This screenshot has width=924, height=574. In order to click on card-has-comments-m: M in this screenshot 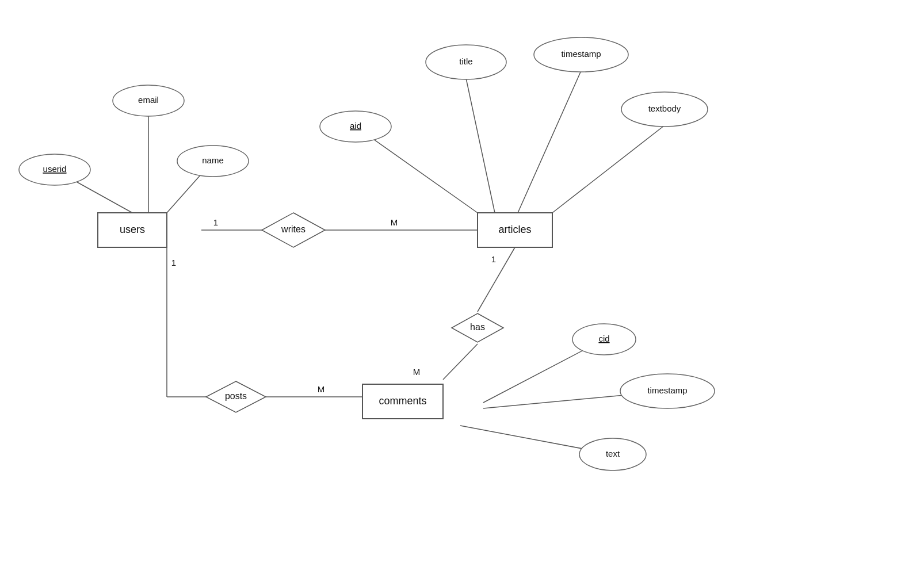, I will do `click(417, 372)`.